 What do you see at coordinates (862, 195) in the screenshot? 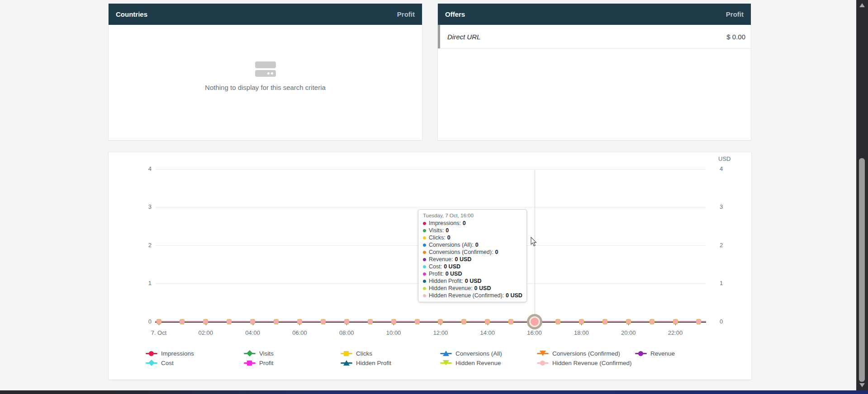
I see `page-scrollbar` at bounding box center [862, 195].